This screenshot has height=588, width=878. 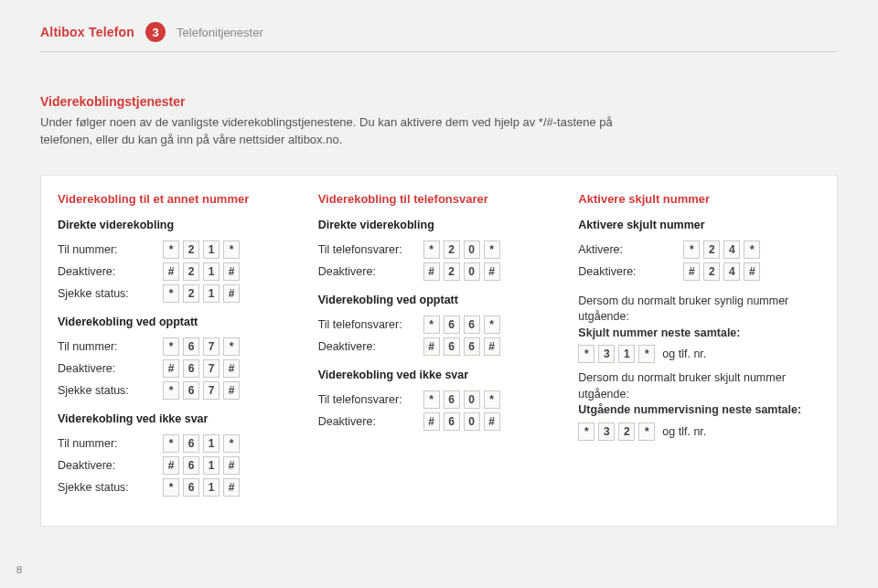 I want to click on note2-em: Utgående nummervisning neste samtale:, so click(x=699, y=411).